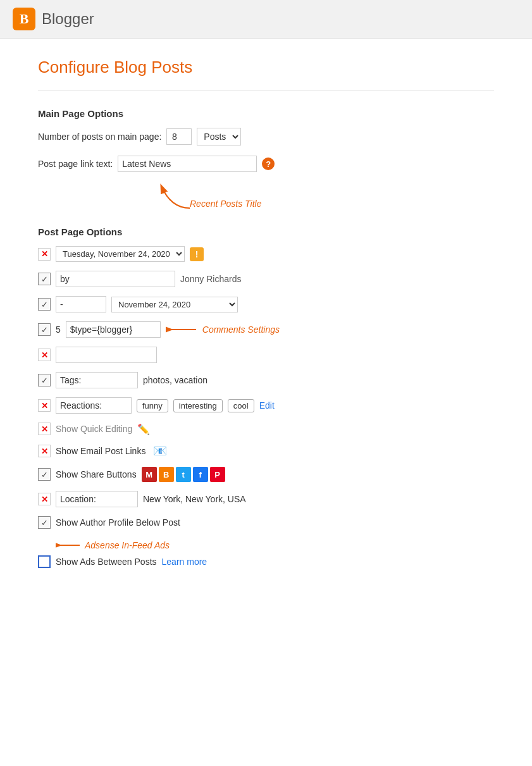  I want to click on ads-row: Show Ads Between Posts Learn more, so click(266, 562).